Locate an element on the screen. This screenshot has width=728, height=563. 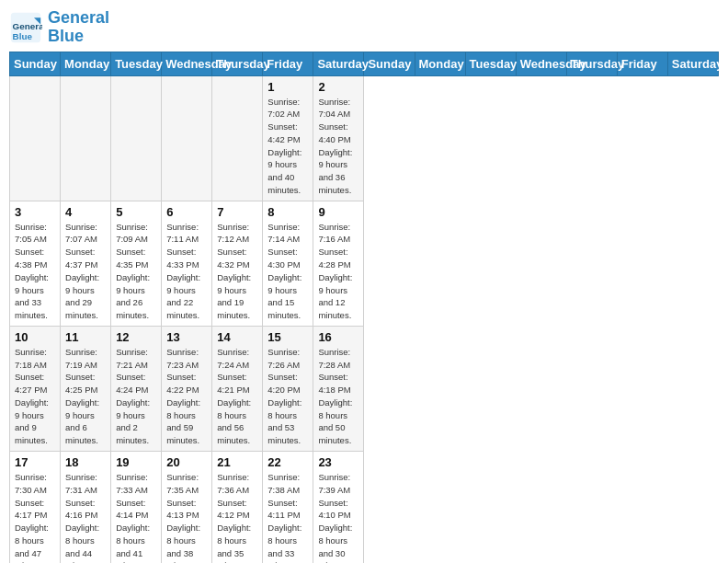
day-cell: 3Sunrise: 7:05 AM Sunset: 4:38 PM Daylig… is located at coordinates (35, 263).